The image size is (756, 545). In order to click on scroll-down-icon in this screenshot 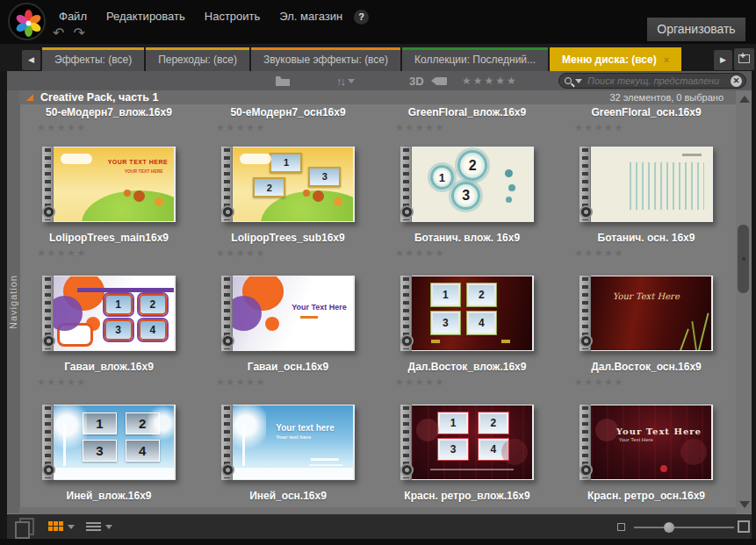, I will do `click(745, 505)`.